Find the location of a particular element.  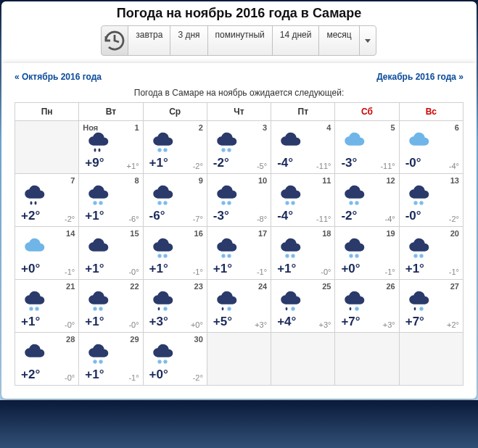

tab-month: месяц is located at coordinates (339, 41).